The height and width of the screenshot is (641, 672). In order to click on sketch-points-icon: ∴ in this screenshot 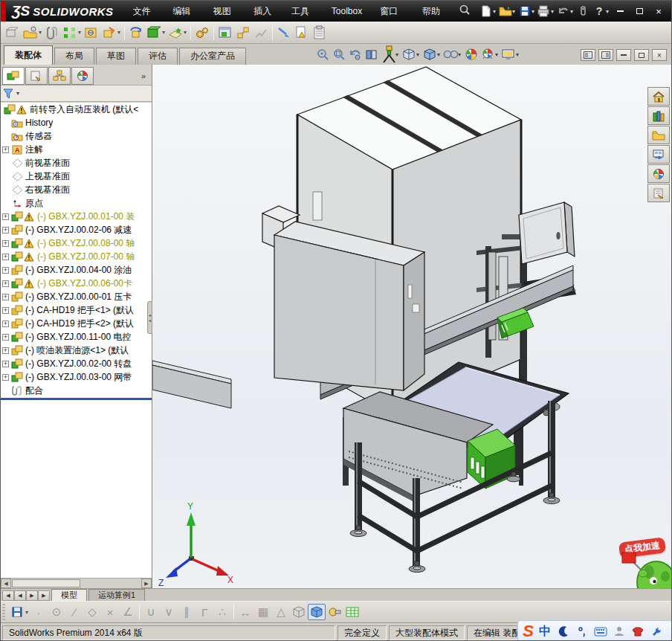, I will do `click(222, 612)`.